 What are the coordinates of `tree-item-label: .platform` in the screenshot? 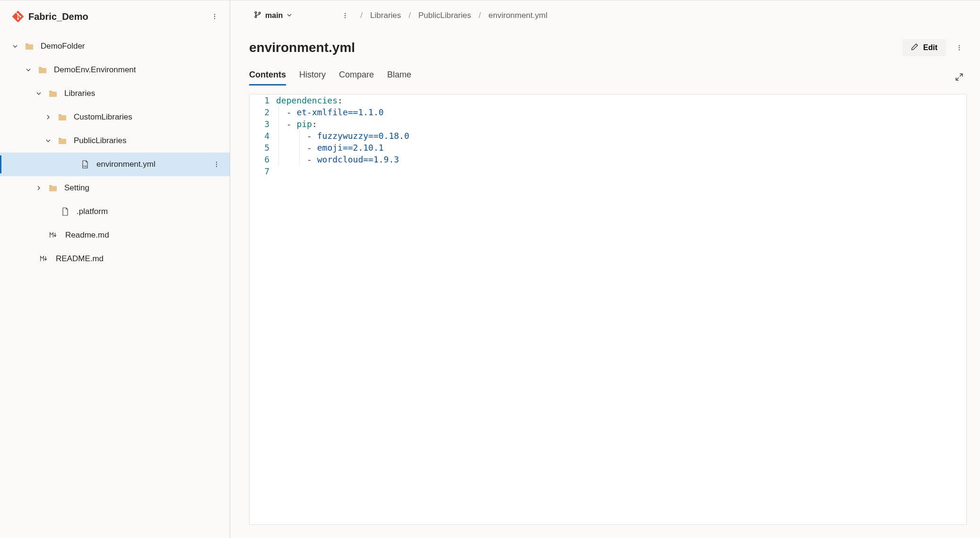 It's located at (92, 212).